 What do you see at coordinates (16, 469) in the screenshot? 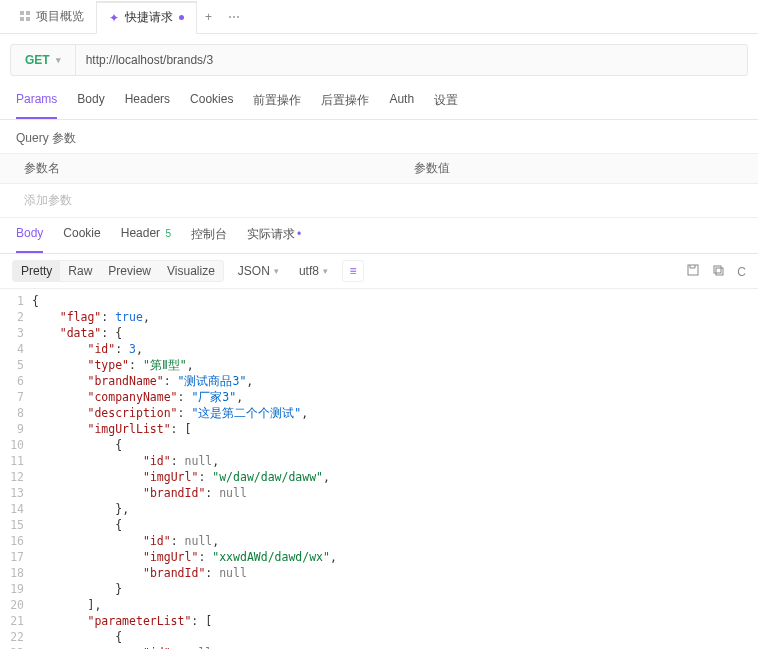
I see `line-gutter: 1 2 3 4 5 6 7 8 9 10 11 12 13 14 15 16 1…` at bounding box center [16, 469].